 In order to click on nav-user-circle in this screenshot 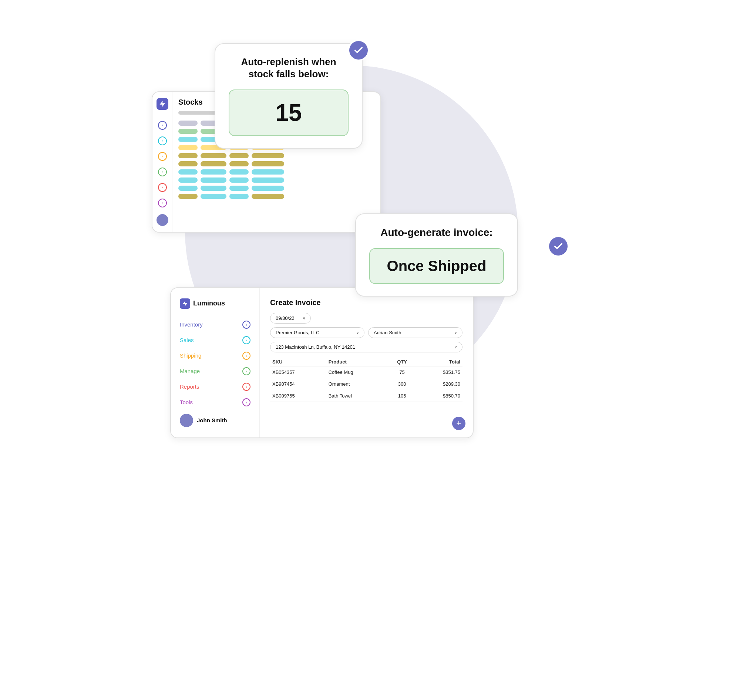, I will do `click(162, 220)`.